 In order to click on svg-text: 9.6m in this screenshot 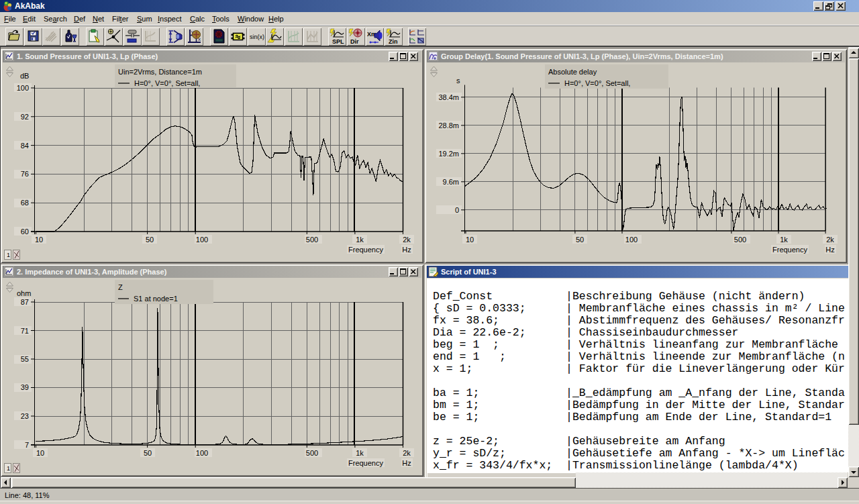, I will do `click(451, 182)`.